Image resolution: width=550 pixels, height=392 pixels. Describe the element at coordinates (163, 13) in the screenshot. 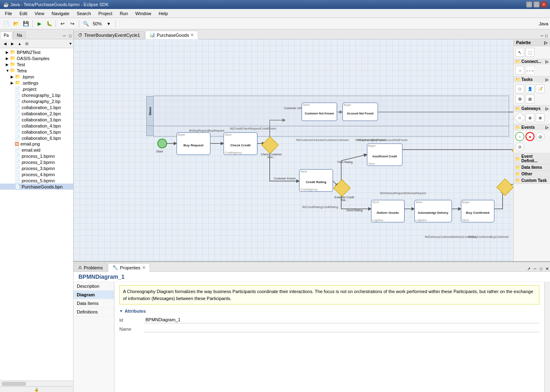

I see `menu-help: Help` at that location.